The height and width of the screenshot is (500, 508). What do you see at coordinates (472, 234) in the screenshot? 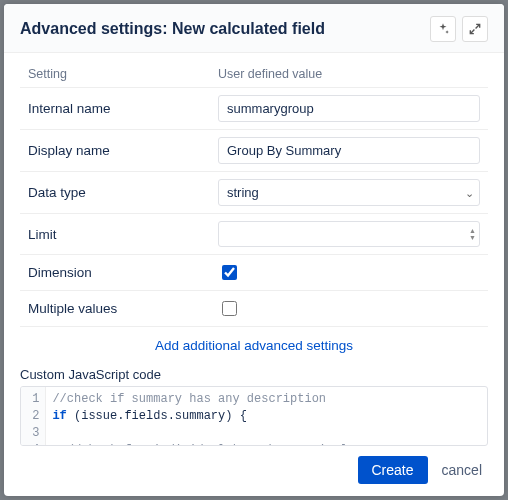
I see `stepper-icon: ▲▼` at bounding box center [472, 234].